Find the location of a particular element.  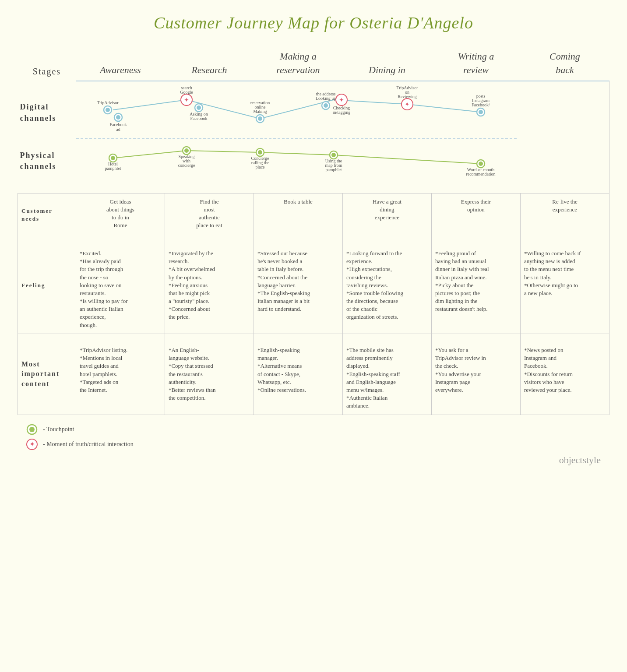

stage-research: Research is located at coordinates (209, 63).